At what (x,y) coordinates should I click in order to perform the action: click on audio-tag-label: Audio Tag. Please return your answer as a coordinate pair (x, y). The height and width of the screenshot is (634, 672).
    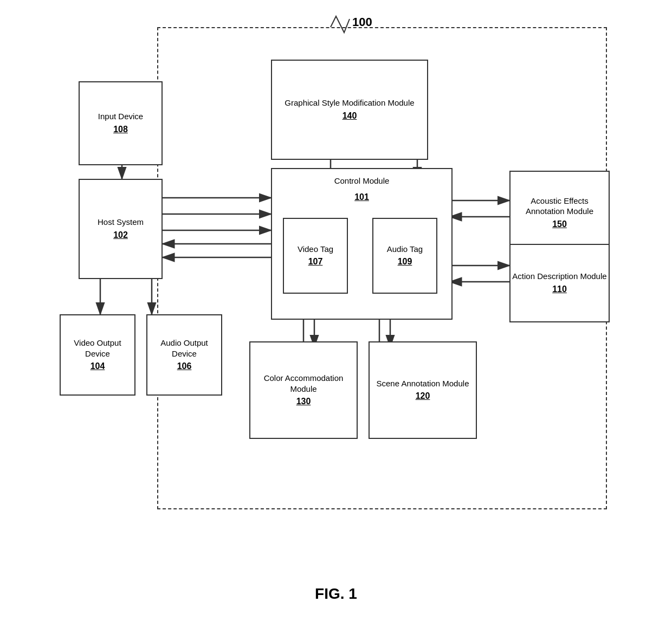
    Looking at the image, I should click on (405, 249).